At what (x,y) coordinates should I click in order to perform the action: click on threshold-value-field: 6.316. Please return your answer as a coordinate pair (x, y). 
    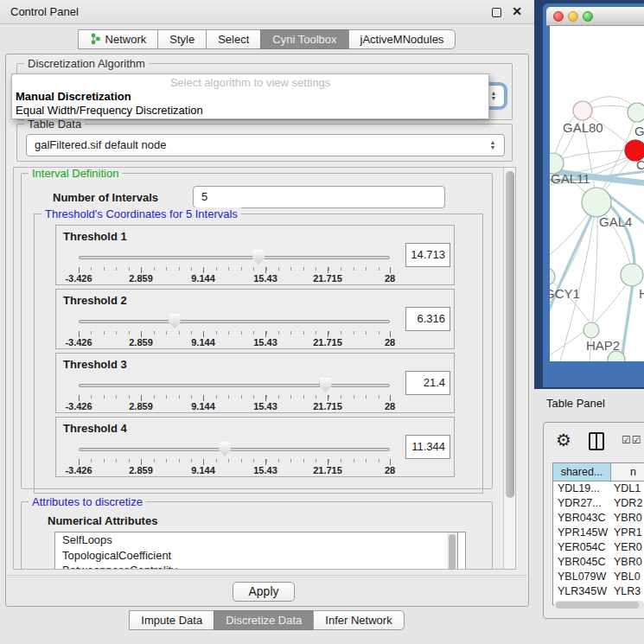
    Looking at the image, I should click on (428, 319).